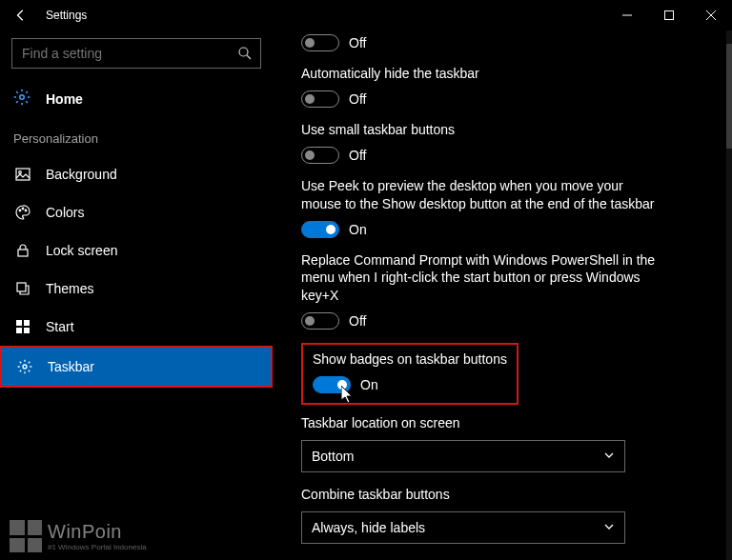  I want to click on sidebar-home-label: Home, so click(65, 99).